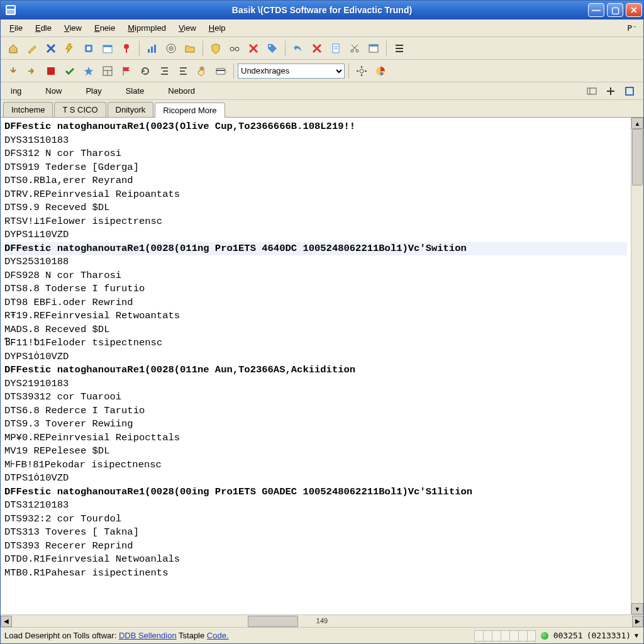 The width and height of the screenshot is (644, 644). I want to click on target-icon, so click(171, 48).